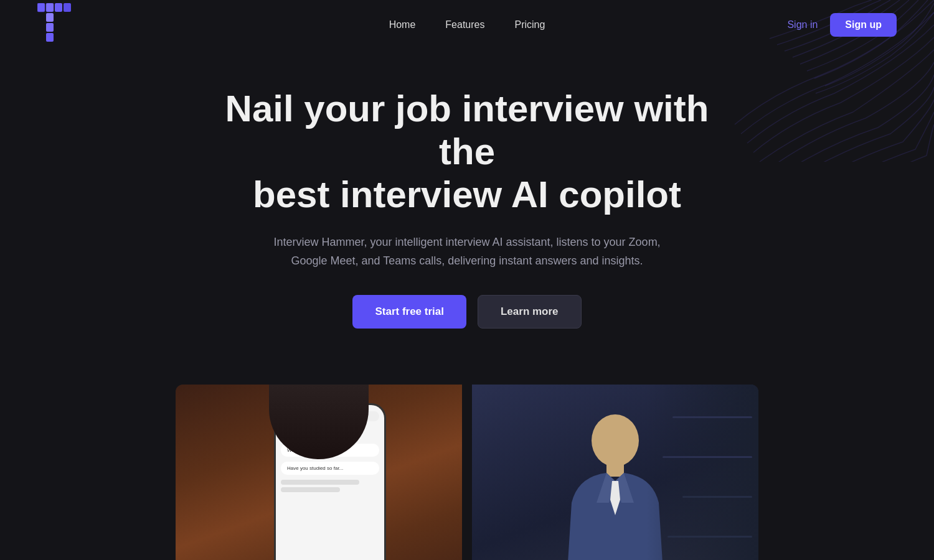  I want to click on nav-features: Features, so click(465, 25).